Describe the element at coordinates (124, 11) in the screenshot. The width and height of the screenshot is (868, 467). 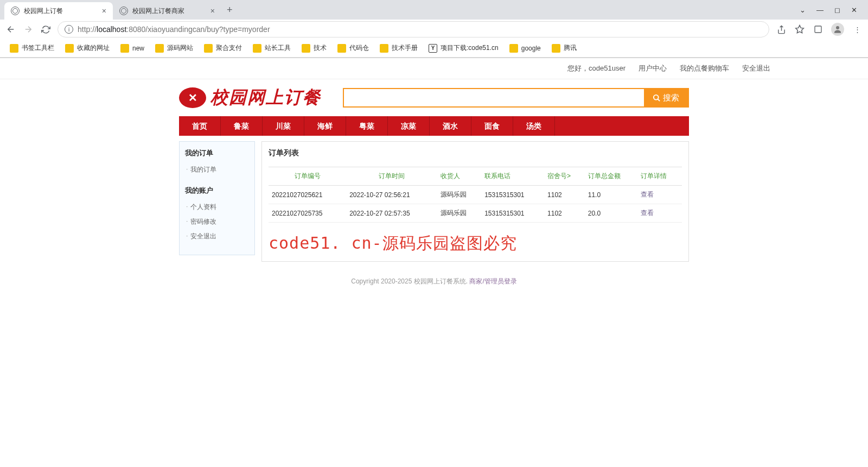
I see `globe-icon` at that location.